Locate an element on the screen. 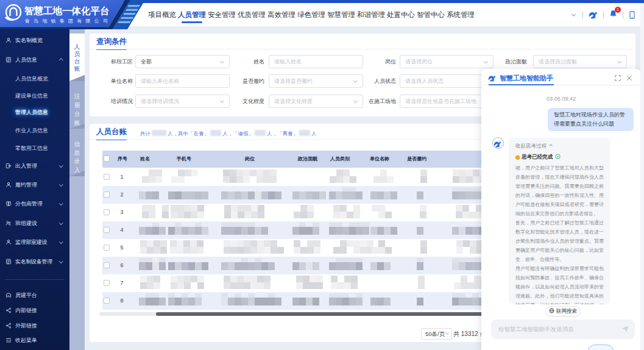 The height and width of the screenshot is (350, 644). svg-text: 息 is located at coordinates (77, 152).